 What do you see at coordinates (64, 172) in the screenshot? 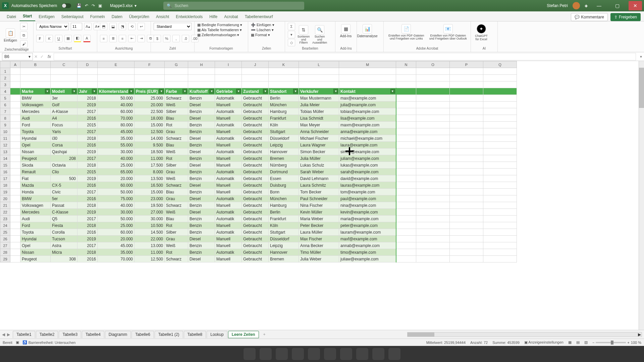
I see `cell: Clio` at bounding box center [64, 172].